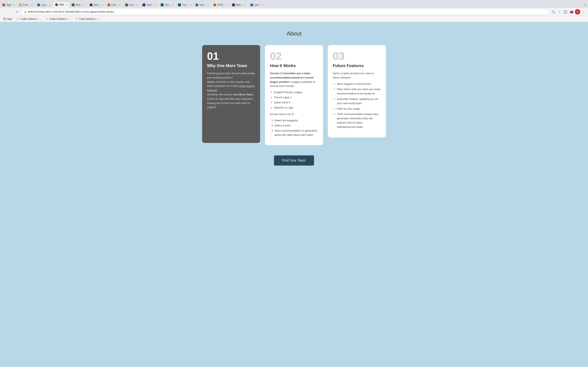 This screenshot has height=367, width=588. Describe the element at coordinates (294, 128) in the screenshot. I see `steps-list: Select the league(s)Select a teamTeam re…` at that location.